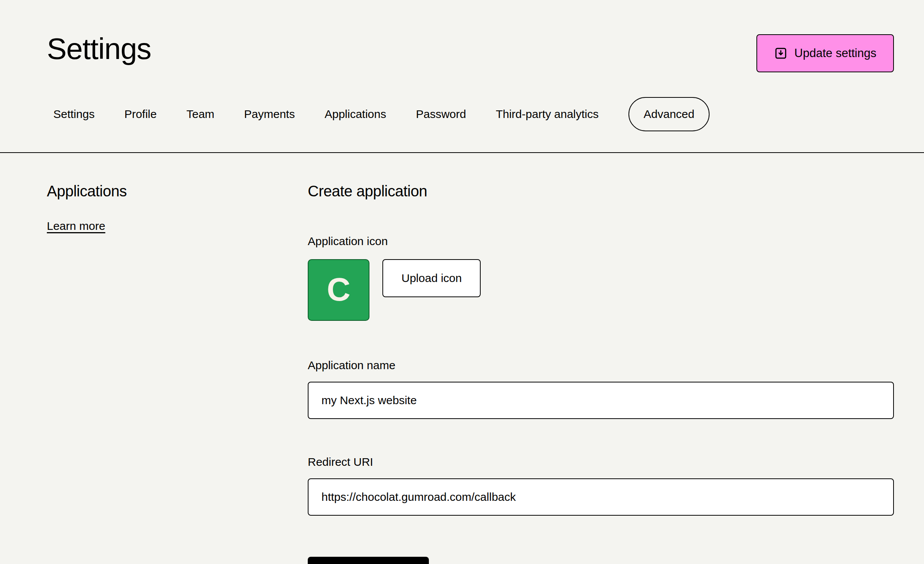  Describe the element at coordinates (74, 114) in the screenshot. I see `tab-settings: Settings` at that location.